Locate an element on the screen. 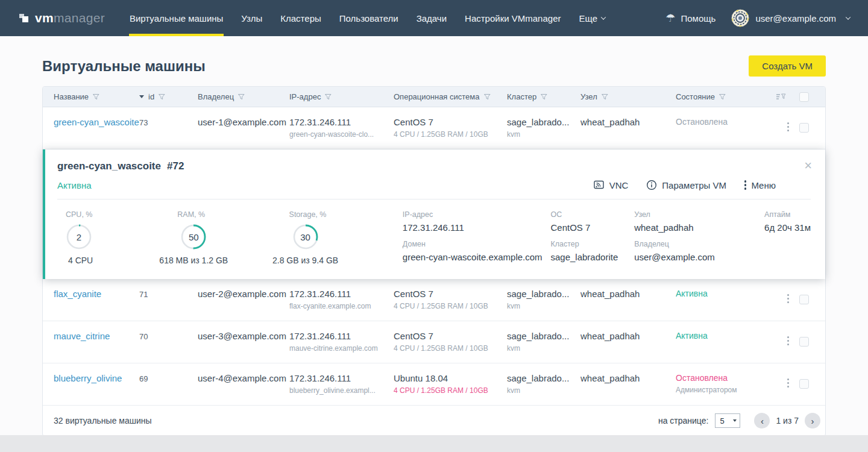  nav-more: Еще is located at coordinates (592, 18).